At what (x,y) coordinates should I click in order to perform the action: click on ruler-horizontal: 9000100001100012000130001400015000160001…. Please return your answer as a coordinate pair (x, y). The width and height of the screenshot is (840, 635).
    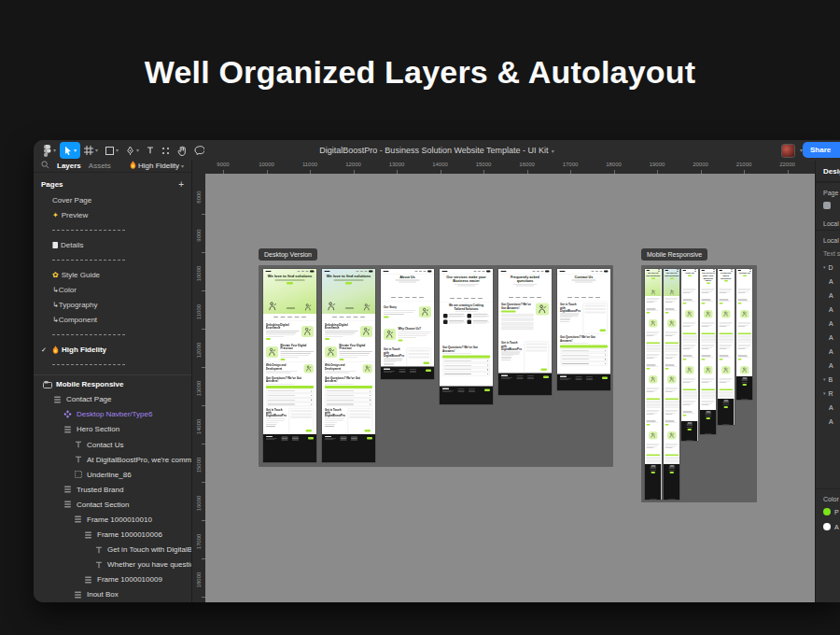
    Looking at the image, I should click on (504, 167).